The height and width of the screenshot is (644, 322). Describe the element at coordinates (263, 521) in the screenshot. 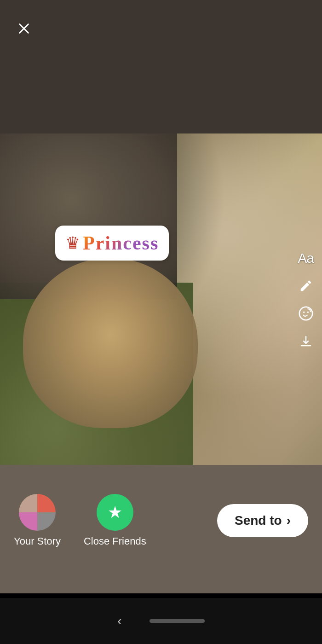

I see `send-to-button: Send to ›` at that location.